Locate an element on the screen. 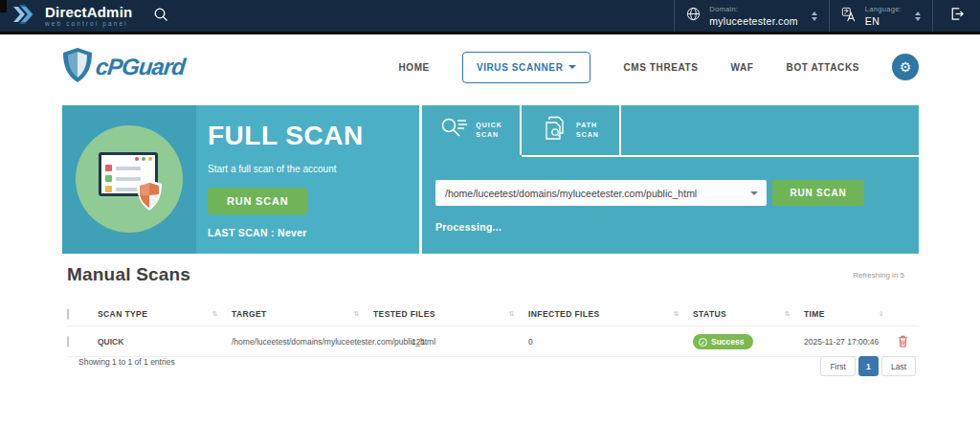 This screenshot has width=980, height=448. brand-tagline: web control panel is located at coordinates (88, 25).